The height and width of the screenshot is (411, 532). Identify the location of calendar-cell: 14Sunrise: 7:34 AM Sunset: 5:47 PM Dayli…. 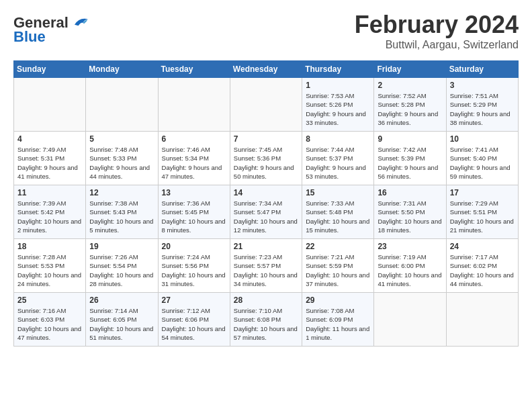
(266, 212).